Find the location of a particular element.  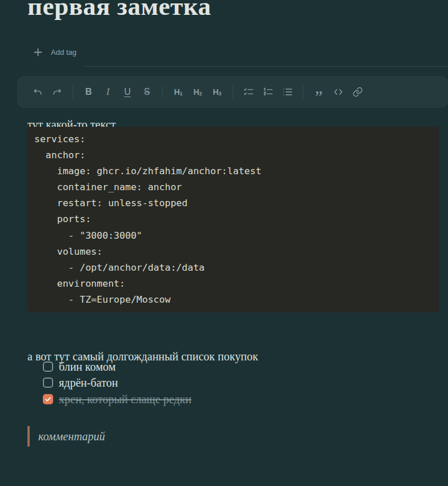

quote-icon: ” is located at coordinates (319, 97).